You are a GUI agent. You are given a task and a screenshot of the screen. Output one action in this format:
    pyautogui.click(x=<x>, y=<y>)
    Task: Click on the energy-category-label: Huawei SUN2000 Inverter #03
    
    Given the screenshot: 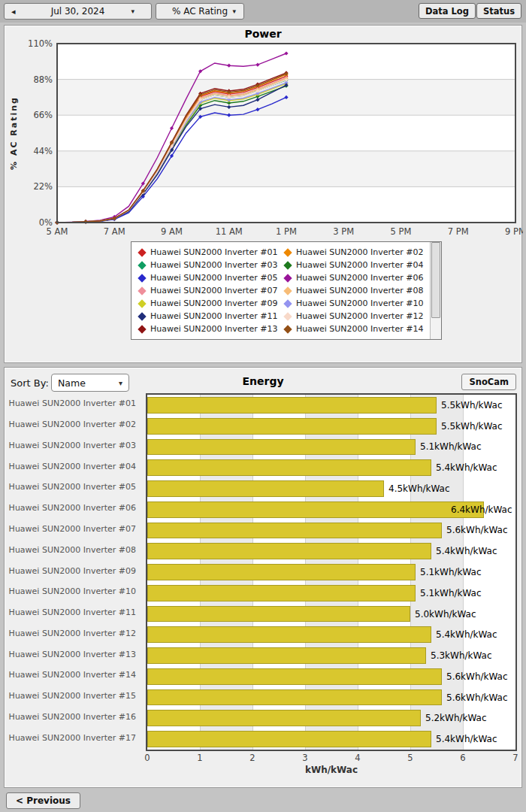 What is the action you would take?
    pyautogui.click(x=73, y=446)
    